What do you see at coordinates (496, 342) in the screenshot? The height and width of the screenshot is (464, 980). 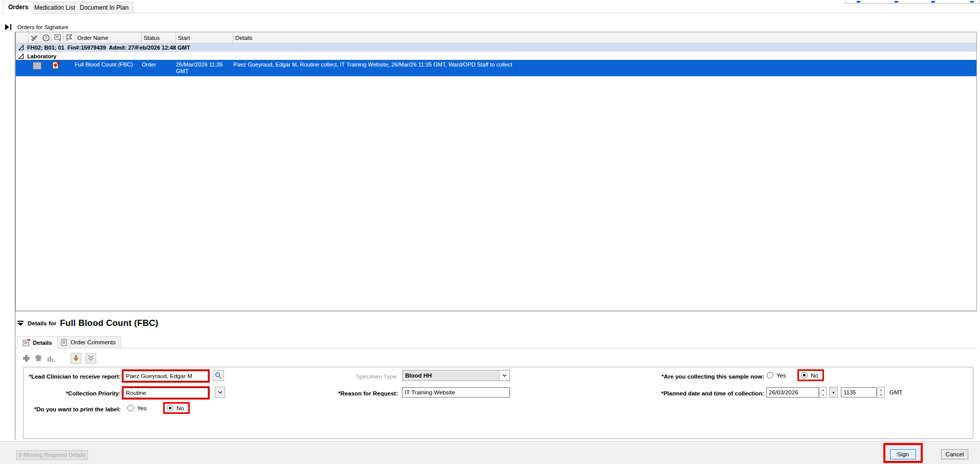 I see `details-tabstrip: Details Order Comments` at bounding box center [496, 342].